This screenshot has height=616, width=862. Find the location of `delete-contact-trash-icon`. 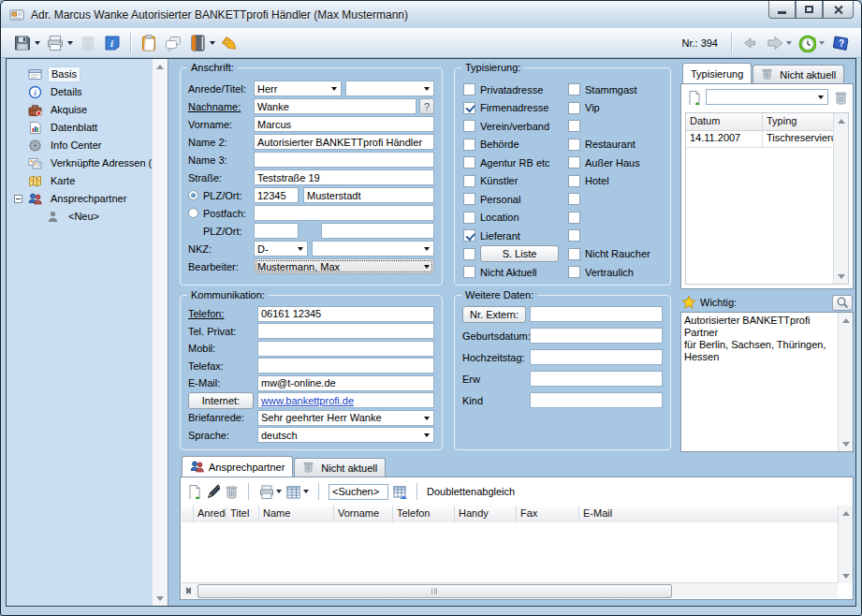

delete-contact-trash-icon is located at coordinates (231, 491).